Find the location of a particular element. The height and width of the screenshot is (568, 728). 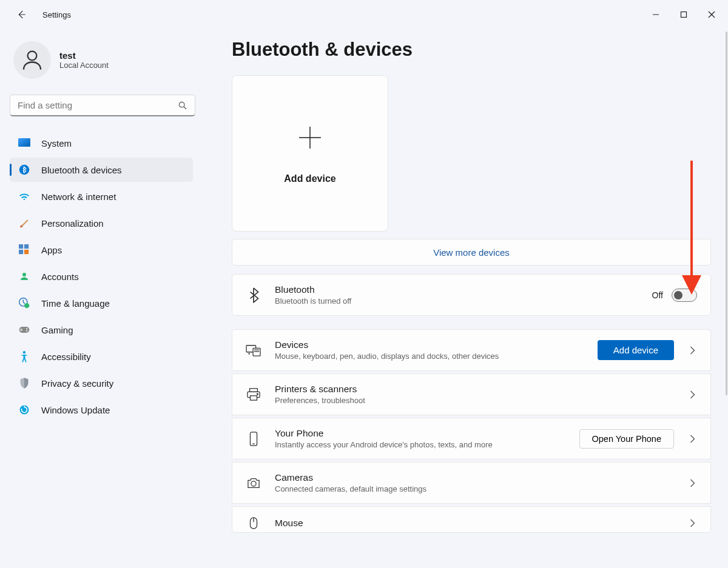

close-icon is located at coordinates (712, 15).